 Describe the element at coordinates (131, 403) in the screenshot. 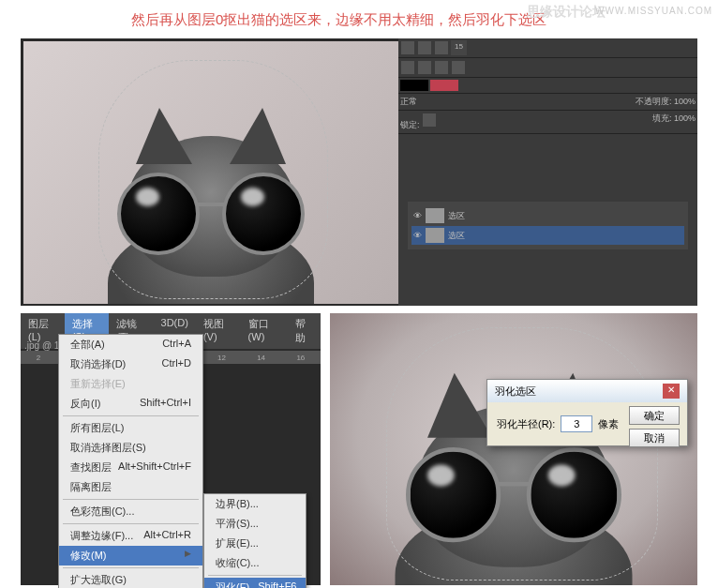

I see `menu-item: 反向(I)Shift+Ctrl+I` at that location.